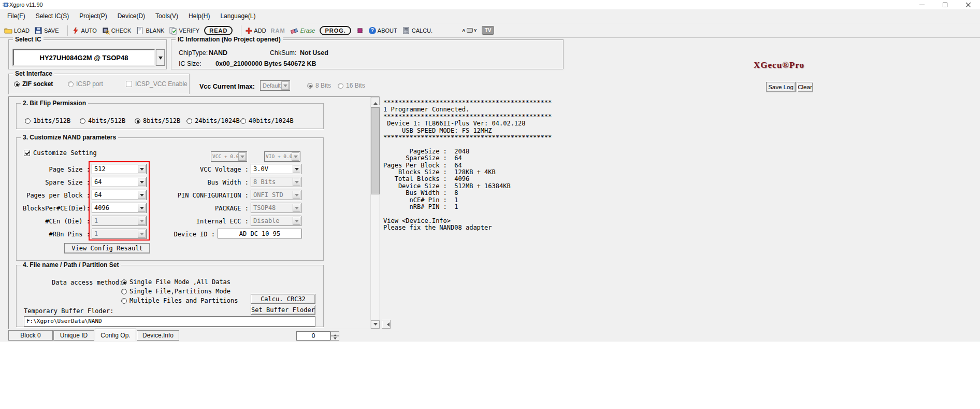  I want to click on about-button: ? ABOUT, so click(383, 31).